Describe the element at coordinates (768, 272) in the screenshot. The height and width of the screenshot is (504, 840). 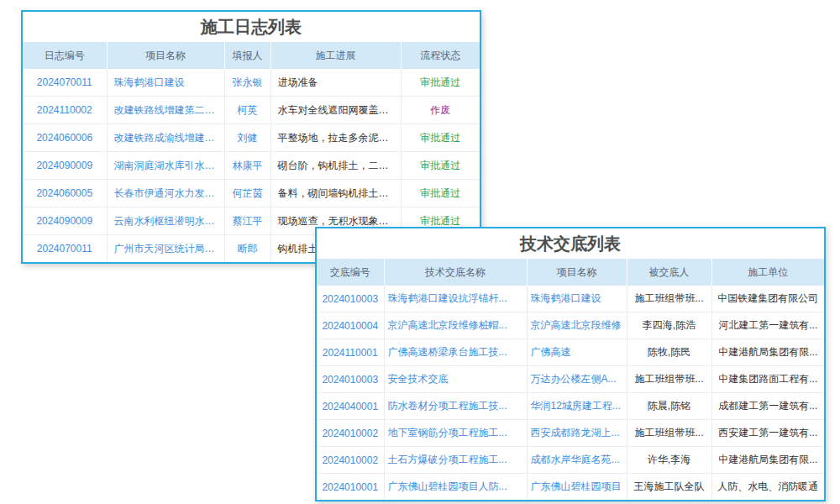
I see `disclosure-col-header-unit: 施工单位` at that location.